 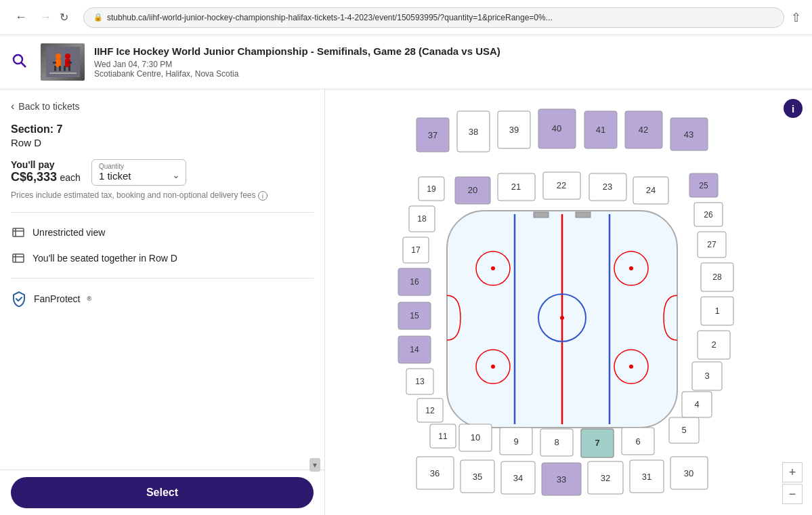 What do you see at coordinates (638, 442) in the screenshot?
I see `svg-text: 6` at bounding box center [638, 442].